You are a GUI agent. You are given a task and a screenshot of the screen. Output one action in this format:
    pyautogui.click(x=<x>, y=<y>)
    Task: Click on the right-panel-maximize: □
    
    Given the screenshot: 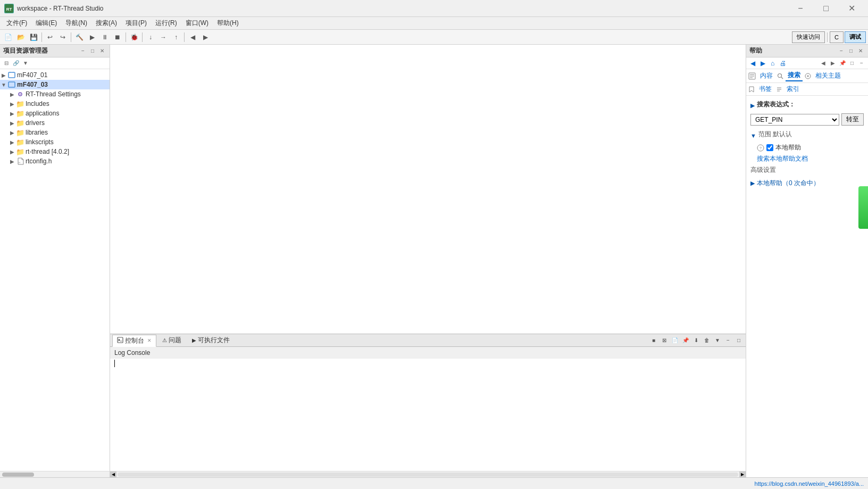 What is the action you would take?
    pyautogui.click(x=851, y=51)
    